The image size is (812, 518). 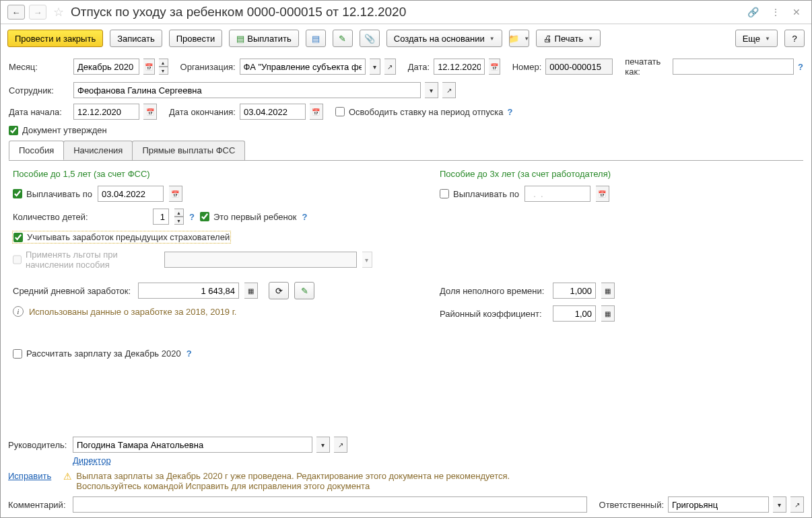 I want to click on responsible-label: Ответственный:, so click(x=632, y=505).